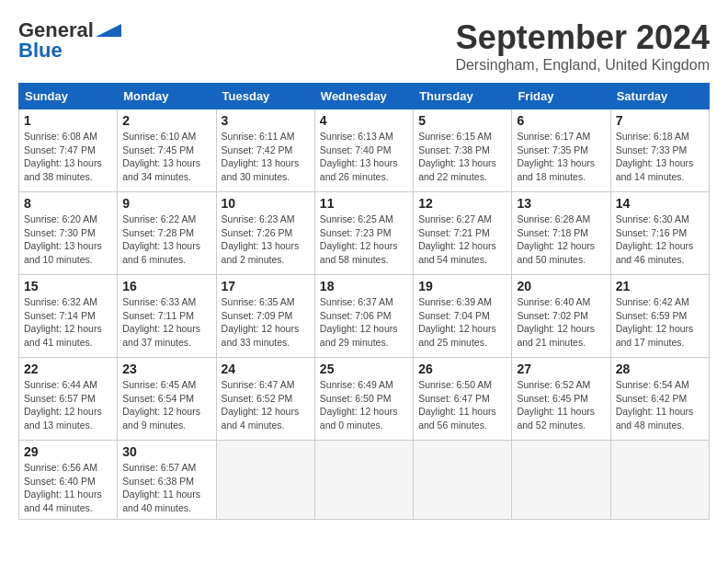 This screenshot has height=563, width=728. I want to click on day-number: 28, so click(660, 369).